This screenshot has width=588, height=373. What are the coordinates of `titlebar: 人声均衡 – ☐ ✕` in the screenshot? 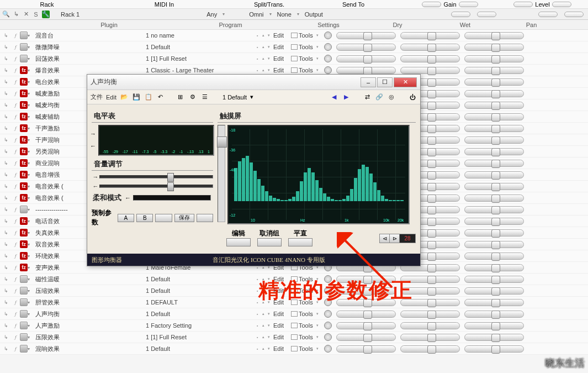 It's located at (254, 82).